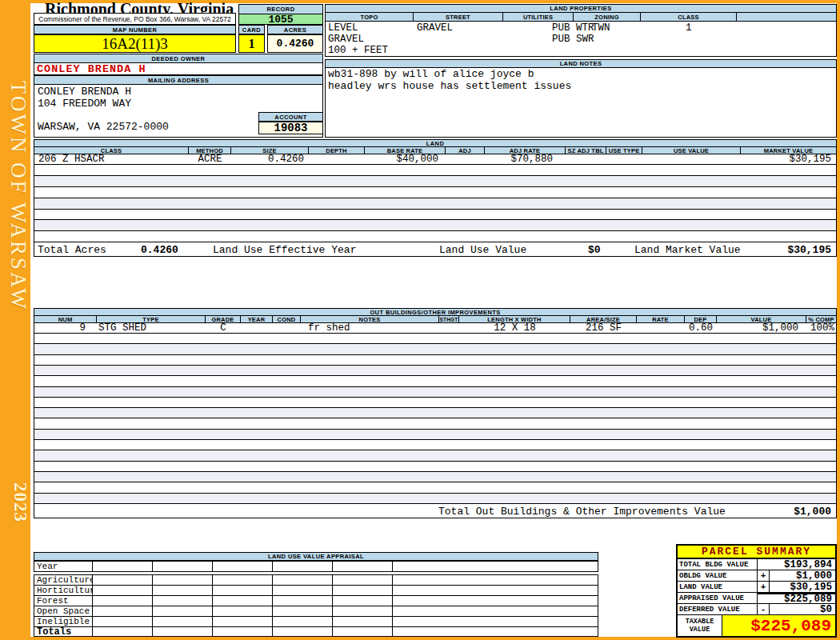  Describe the element at coordinates (757, 587) in the screenshot. I see `summary-row-land: LAND VALUE + $30,195` at that location.